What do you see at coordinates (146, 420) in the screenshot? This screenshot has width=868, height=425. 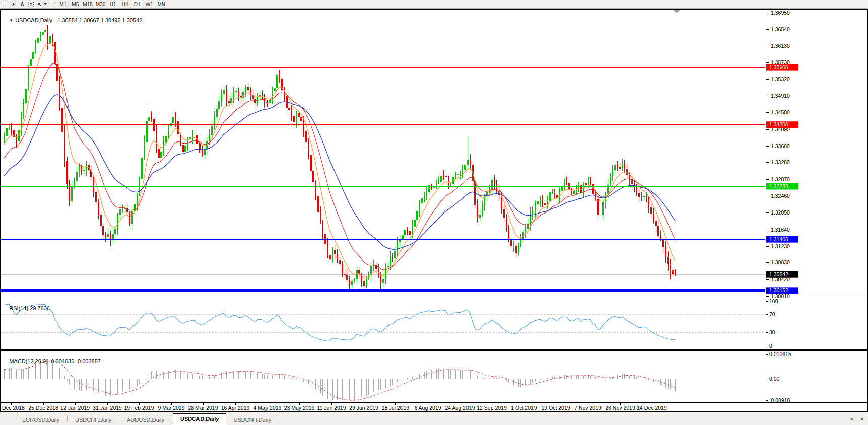 I see `tab-audusd: AUDUSD,Daily` at bounding box center [146, 420].